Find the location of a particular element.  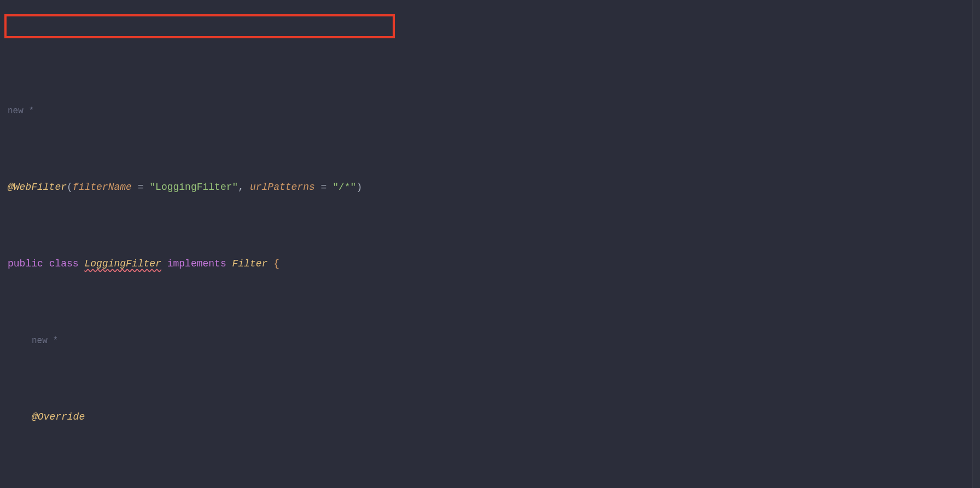

scrollbar is located at coordinates (976, 244).